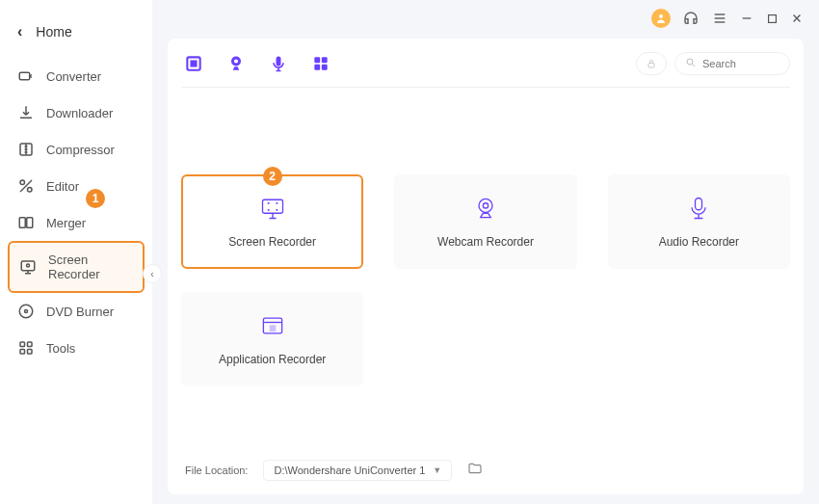 This screenshot has width=819, height=504. I want to click on search-box, so click(732, 64).